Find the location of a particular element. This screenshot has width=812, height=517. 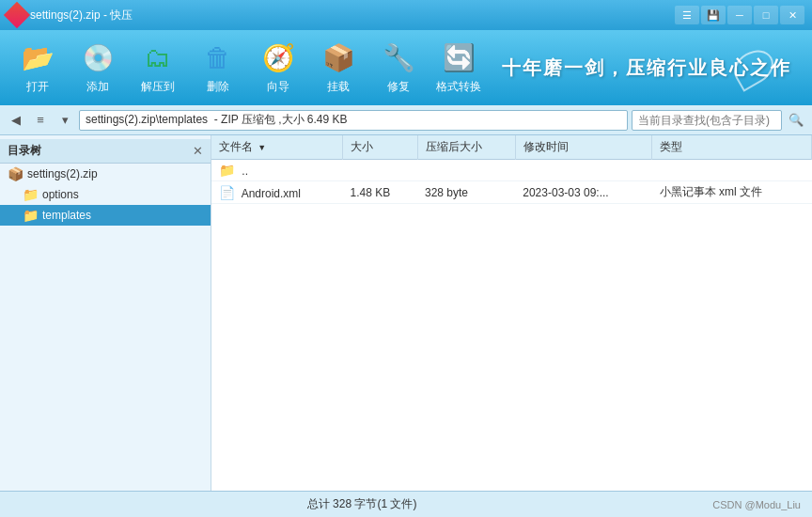

sidebar-item-root-label: settings(2).zip is located at coordinates (62, 174).